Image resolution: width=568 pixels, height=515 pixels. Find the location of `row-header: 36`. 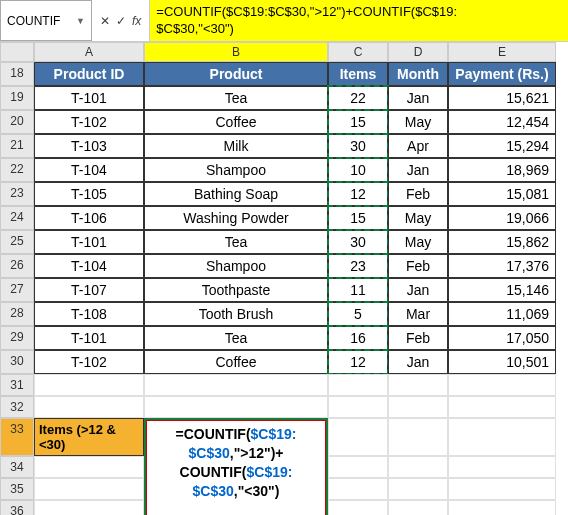

row-header: 36 is located at coordinates (17, 508).